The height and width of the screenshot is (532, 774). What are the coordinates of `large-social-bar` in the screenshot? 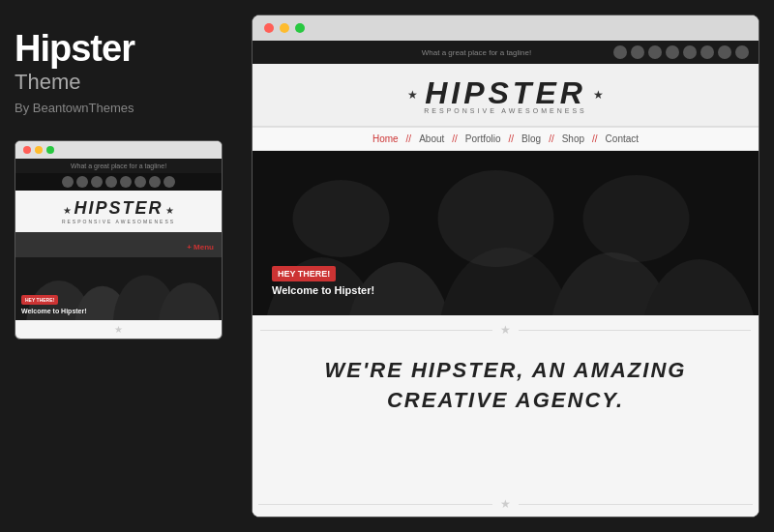 It's located at (681, 52).